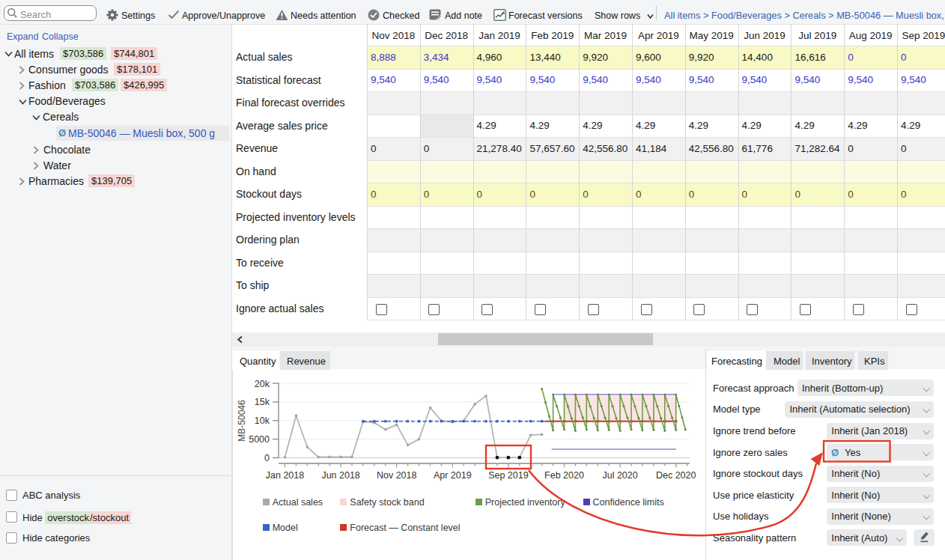  Describe the element at coordinates (285, 475) in the screenshot. I see `svg-text: Jan 2018` at that location.